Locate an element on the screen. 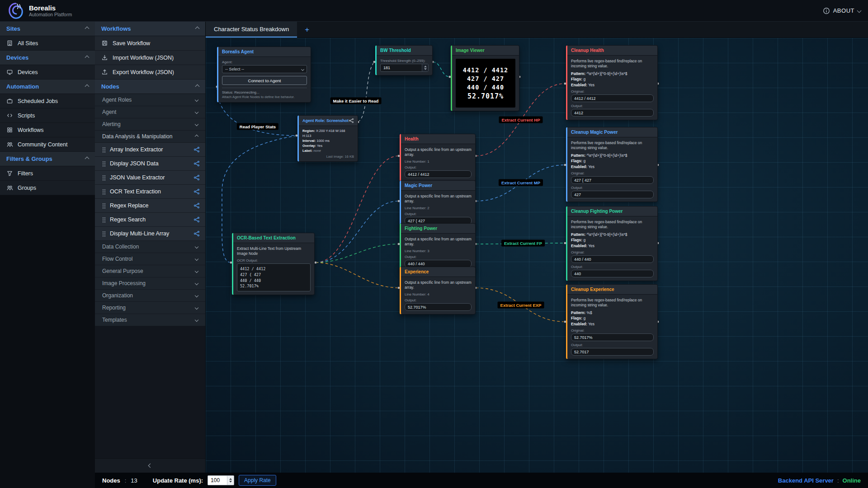  output-field: 52.7017% is located at coordinates (438, 307).